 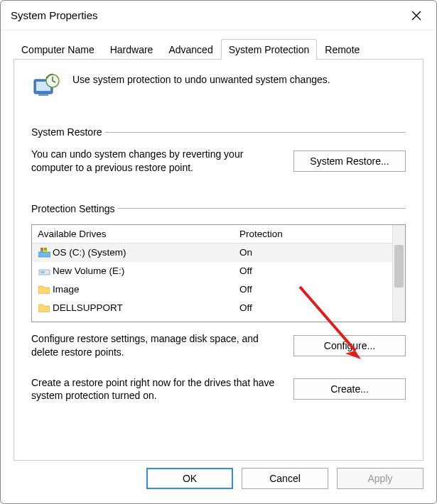 I want to click on tab-computer-name: Computer Name, so click(x=58, y=50).